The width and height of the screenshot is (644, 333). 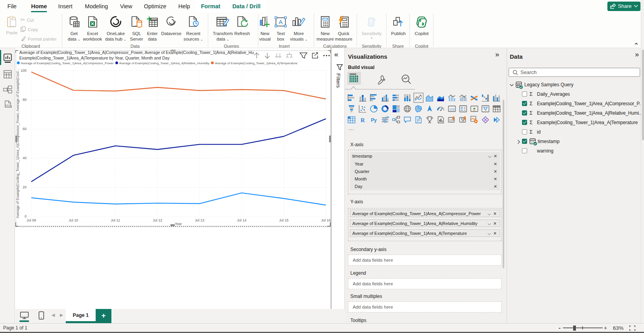 What do you see at coordinates (24, 71) in the screenshot?
I see `svg-text: 100` at bounding box center [24, 71].